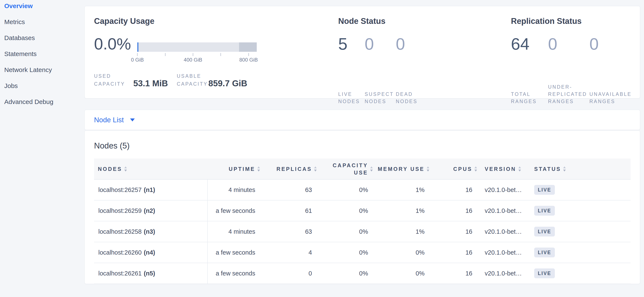  I want to click on column-header-uptime: UPTIME, so click(236, 169).